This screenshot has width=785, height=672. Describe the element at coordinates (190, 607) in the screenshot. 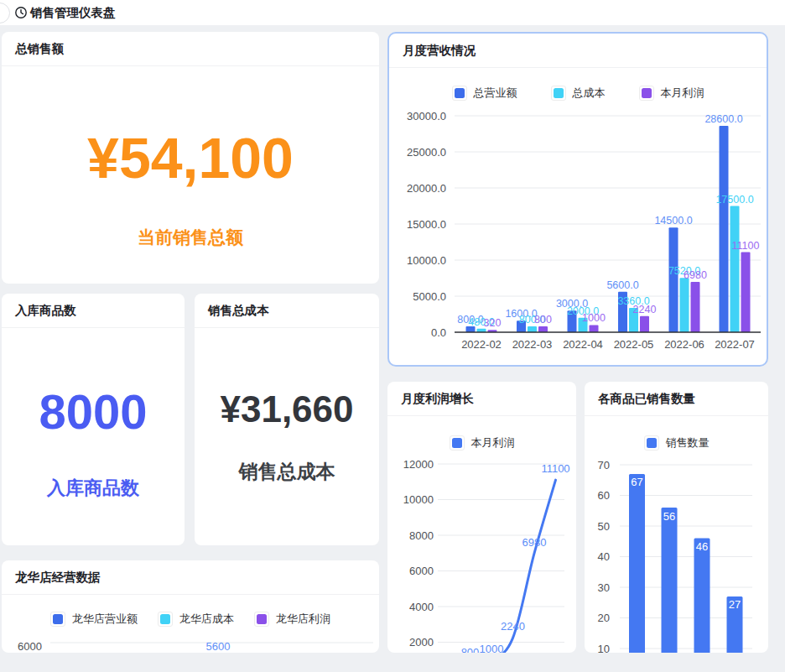

I see `longhua-chart: 60005600` at that location.